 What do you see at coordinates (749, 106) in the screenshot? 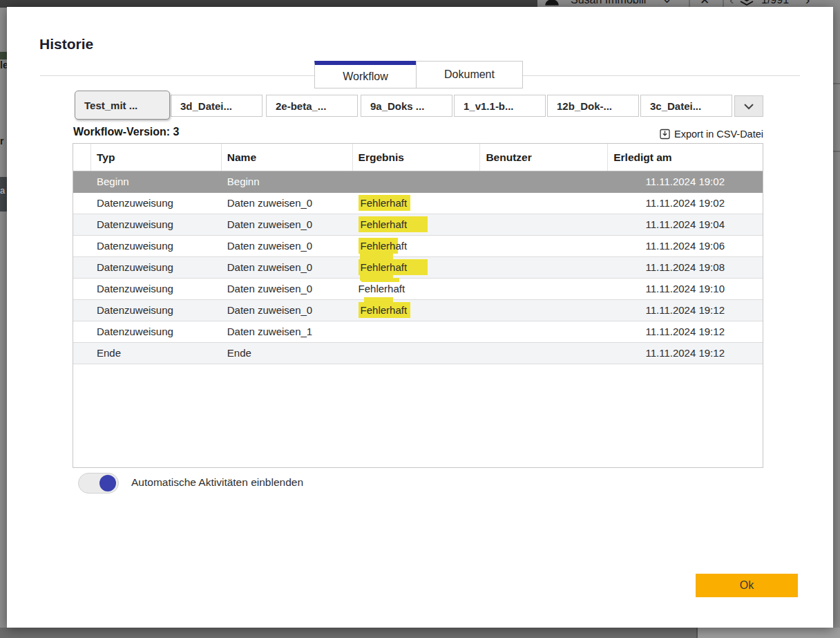
I see `chevron-down-icon` at bounding box center [749, 106].